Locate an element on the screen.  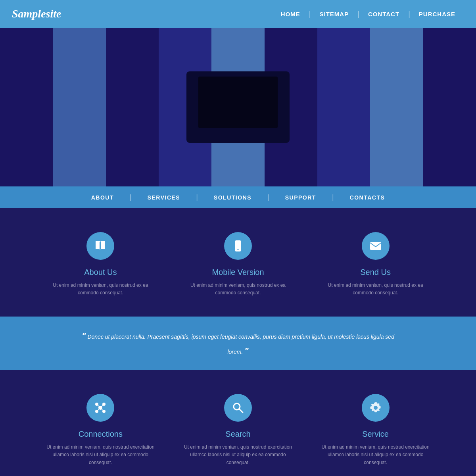
subnav-services: SERVICES is located at coordinates (164, 198).